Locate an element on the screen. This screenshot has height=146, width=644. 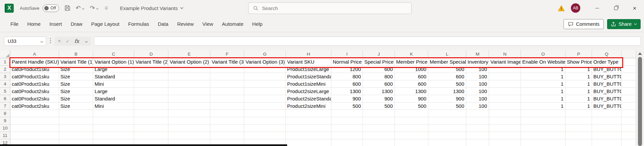
cell-P2: 1 is located at coordinates (579, 69).